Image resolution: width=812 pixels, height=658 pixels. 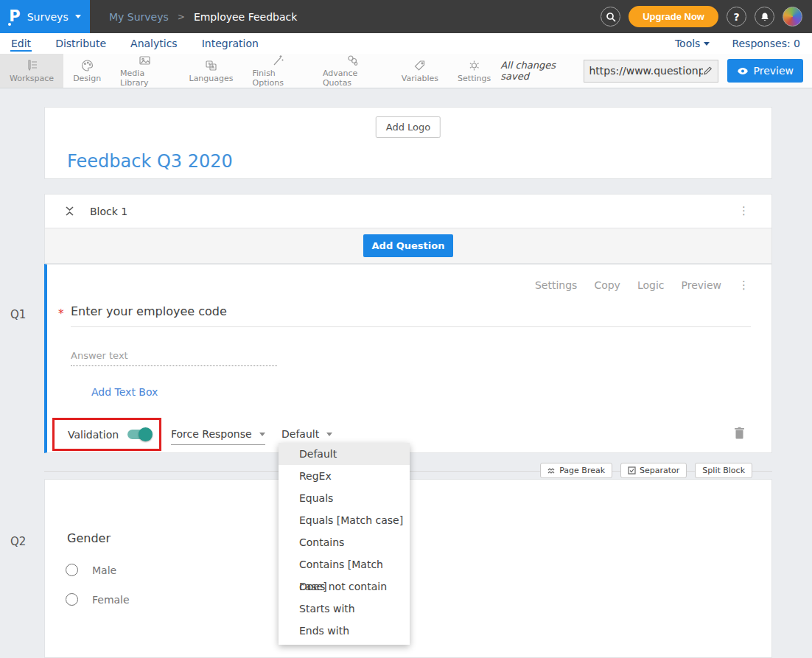 What do you see at coordinates (45, 16) in the screenshot?
I see `product-switcher: P Surveys` at bounding box center [45, 16].